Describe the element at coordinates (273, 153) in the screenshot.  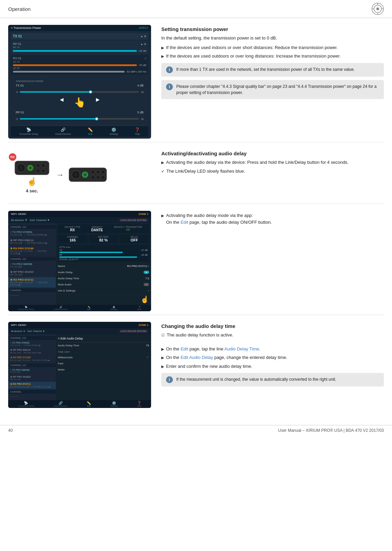
I see `section-2-title: Activating/deactivating audio delay` at that location.